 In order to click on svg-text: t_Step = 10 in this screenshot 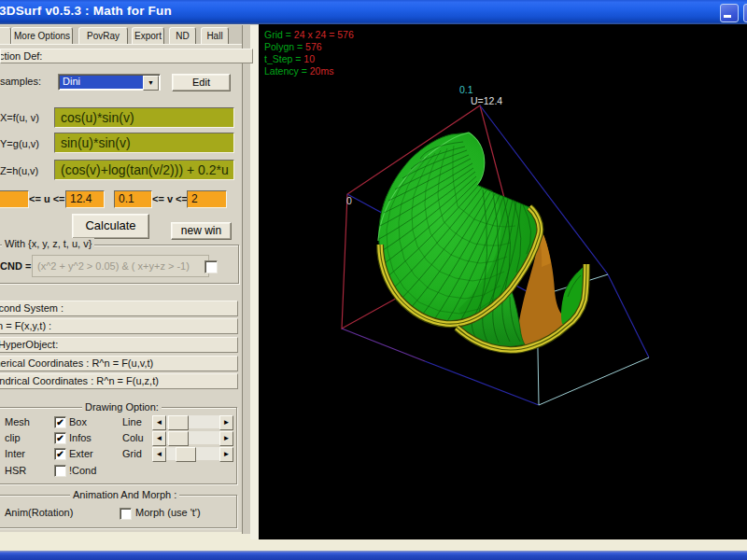, I will do `click(289, 59)`.